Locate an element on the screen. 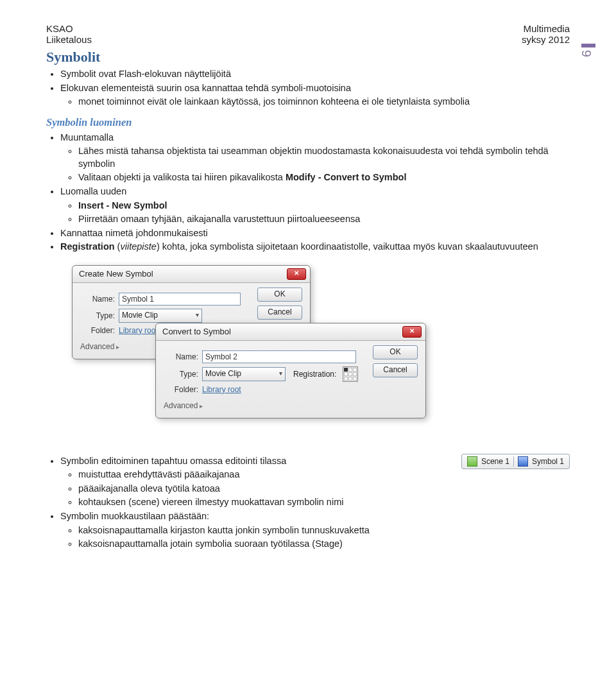 The image size is (616, 697). list-edit: Symbolin editoiminen tapahtuu omassa edi… is located at coordinates (315, 503).